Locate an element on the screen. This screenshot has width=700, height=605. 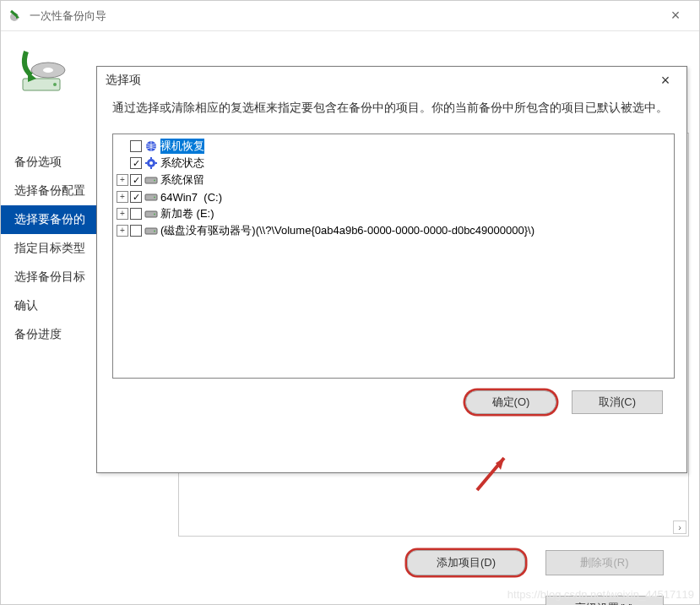
tree-label: 系统状态 is located at coordinates (182, 163).